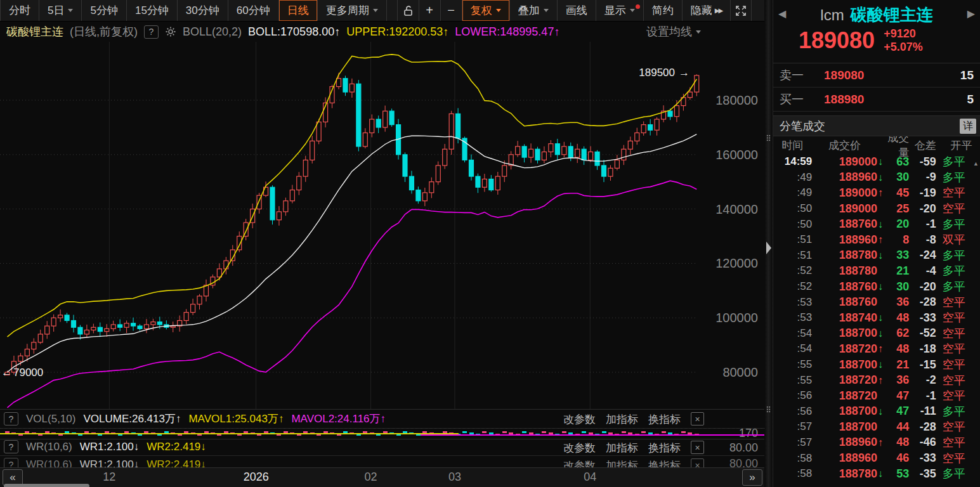 Image resolution: width=980 pixels, height=487 pixels. Describe the element at coordinates (132, 419) in the screenshot. I see `volume-value: VOLUME:26.413万↑` at that location.